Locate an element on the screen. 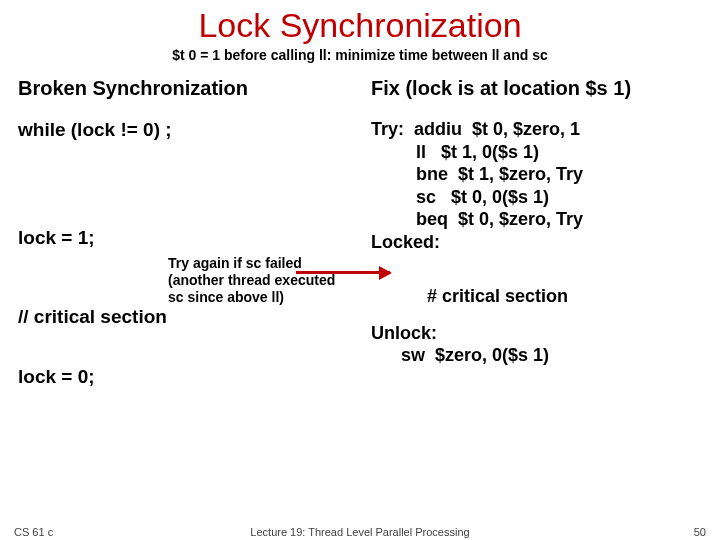 This screenshot has height=540, width=720. code-critical-right: # critical section is located at coordinates (536, 296).